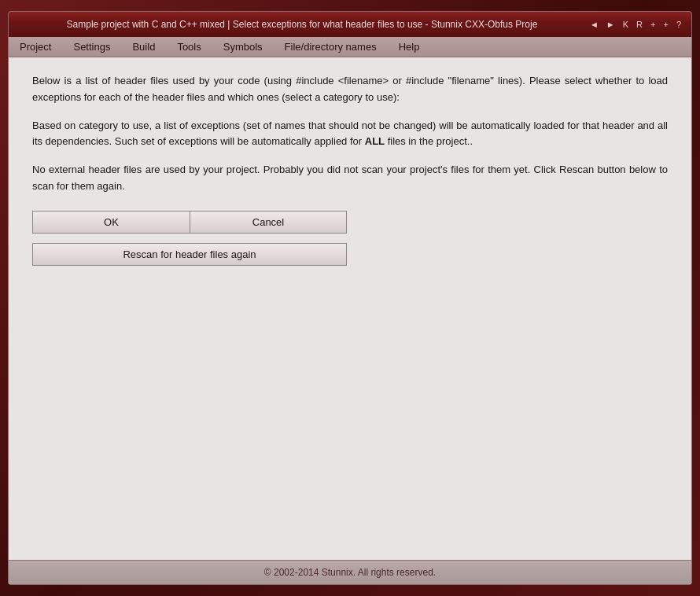 This screenshot has width=700, height=596. I want to click on ok-cancel-row: OK Cancel, so click(350, 222).